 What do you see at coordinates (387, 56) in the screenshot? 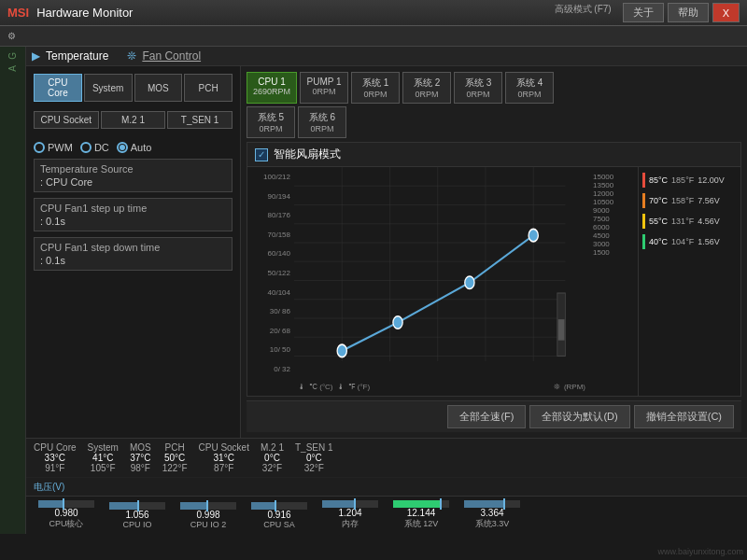
I see `section-header-row: ▶ Temperature ❊ Fan Control` at bounding box center [387, 56].